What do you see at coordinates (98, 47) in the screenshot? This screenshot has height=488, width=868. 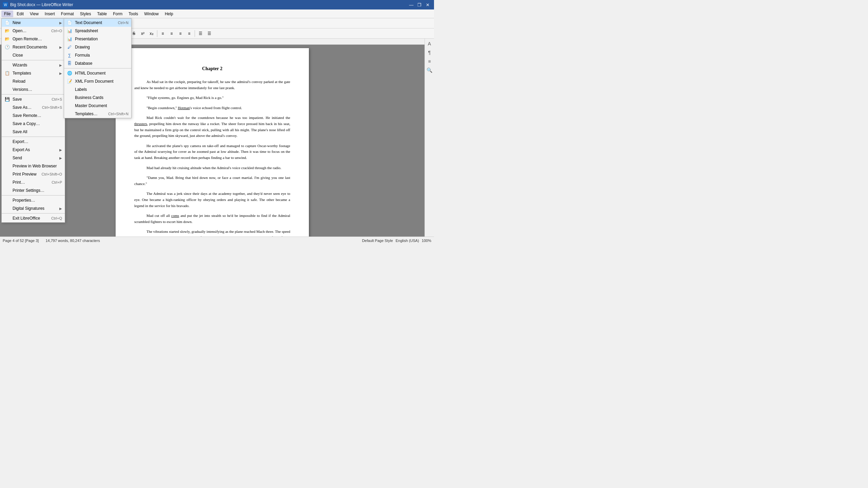 I see `new-drawing: 🖊 Drawing` at bounding box center [98, 47].